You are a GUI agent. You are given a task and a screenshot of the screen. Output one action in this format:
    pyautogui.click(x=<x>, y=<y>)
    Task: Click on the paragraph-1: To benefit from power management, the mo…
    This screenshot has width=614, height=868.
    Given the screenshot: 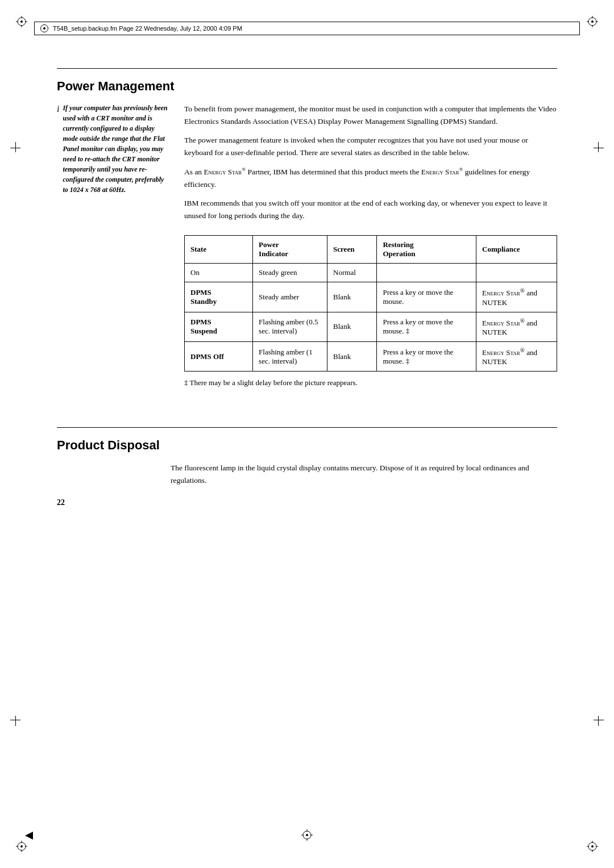 What is the action you would take?
    pyautogui.click(x=371, y=115)
    